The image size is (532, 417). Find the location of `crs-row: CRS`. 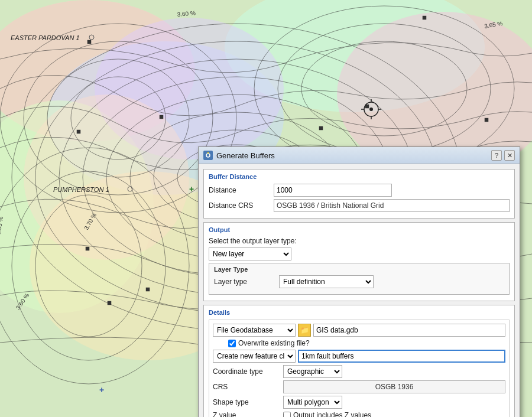

crs-row: CRS is located at coordinates (359, 387).